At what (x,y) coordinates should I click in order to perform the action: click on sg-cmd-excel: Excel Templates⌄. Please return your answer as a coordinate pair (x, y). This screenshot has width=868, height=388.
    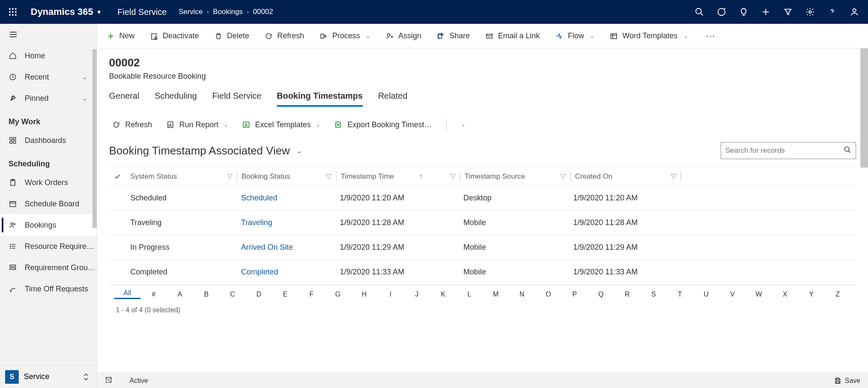
    Looking at the image, I should click on (281, 125).